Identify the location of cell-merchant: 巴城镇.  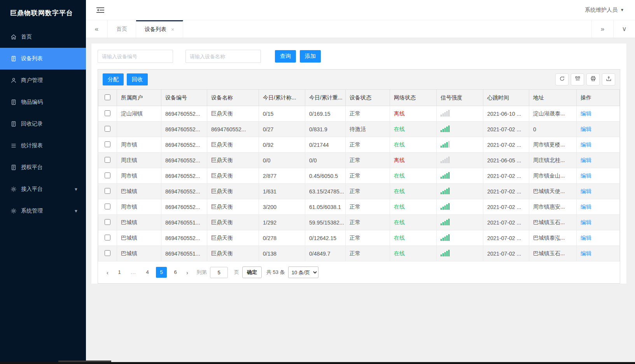
(139, 223).